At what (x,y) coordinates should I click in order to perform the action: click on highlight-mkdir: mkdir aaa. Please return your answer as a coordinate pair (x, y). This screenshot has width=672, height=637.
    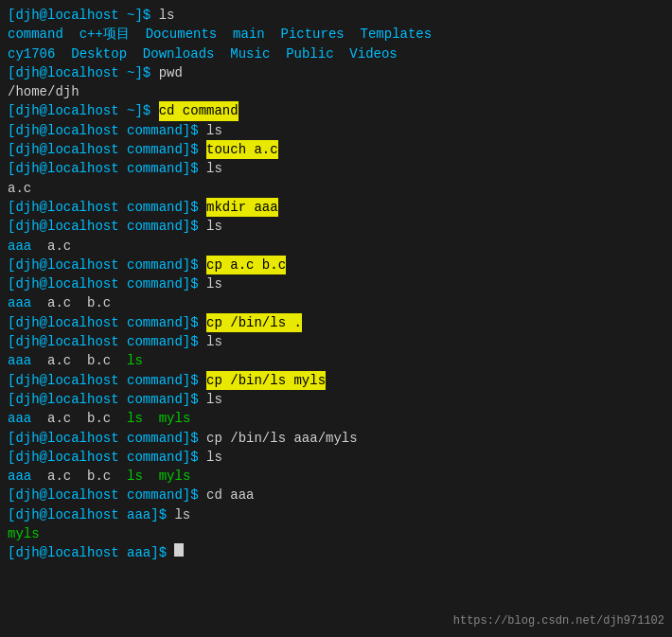
    Looking at the image, I should click on (242, 207).